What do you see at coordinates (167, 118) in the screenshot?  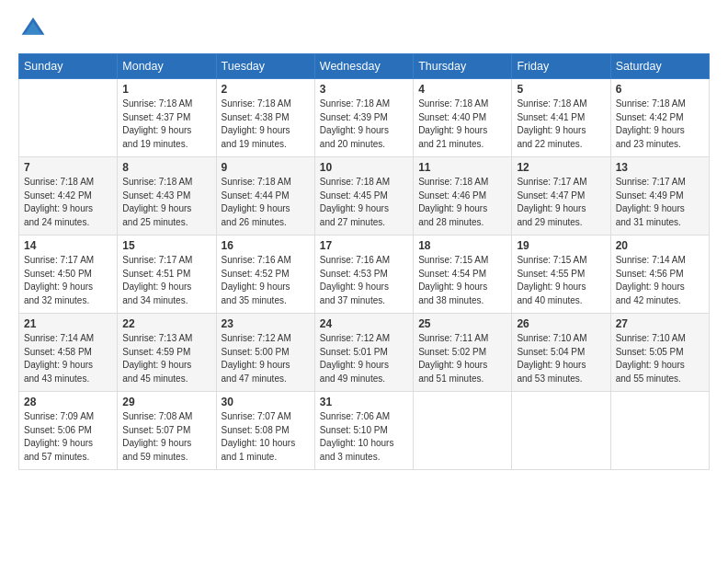 I see `calendar-cell: 1Sunrise: 7:18 AM Sunset: 4:37 PM Daylig…` at bounding box center [167, 118].